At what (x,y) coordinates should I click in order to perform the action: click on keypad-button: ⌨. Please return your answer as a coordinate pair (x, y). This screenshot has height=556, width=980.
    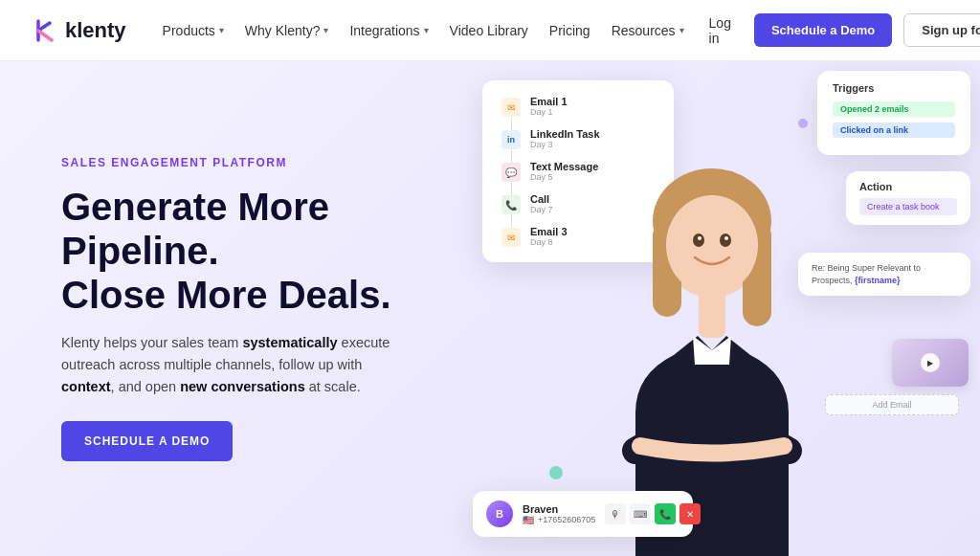
    Looking at the image, I should click on (640, 514).